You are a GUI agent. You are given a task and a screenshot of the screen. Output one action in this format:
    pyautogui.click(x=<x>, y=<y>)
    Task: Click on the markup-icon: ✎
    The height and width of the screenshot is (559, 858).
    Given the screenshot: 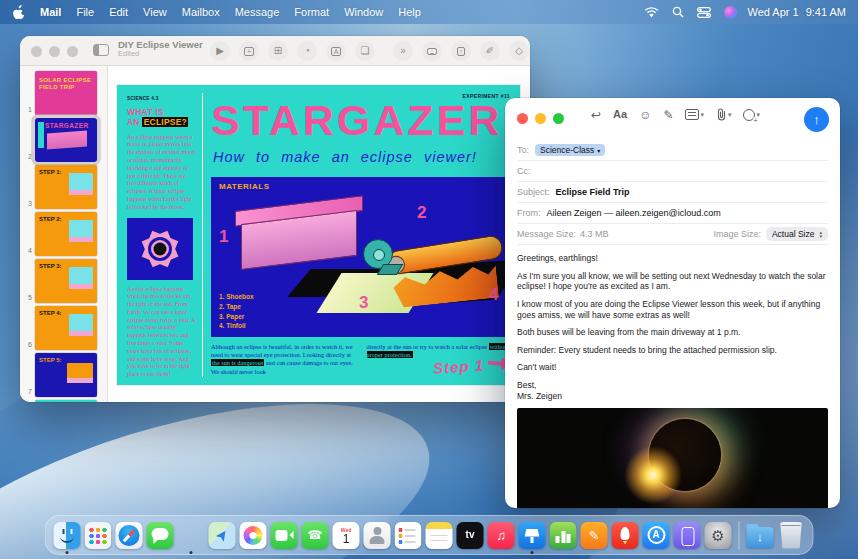 What is the action you would take?
    pyautogui.click(x=668, y=115)
    